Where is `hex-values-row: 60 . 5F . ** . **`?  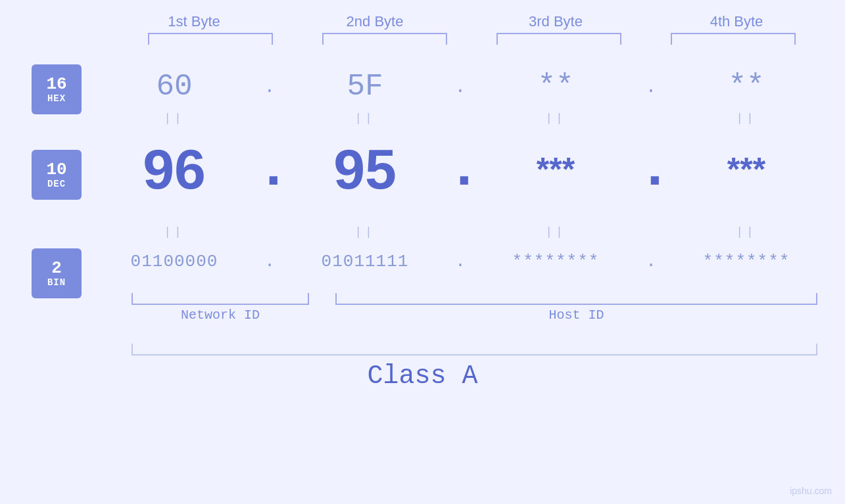
hex-values-row: 60 . 5F . ** . ** is located at coordinates (460, 87).